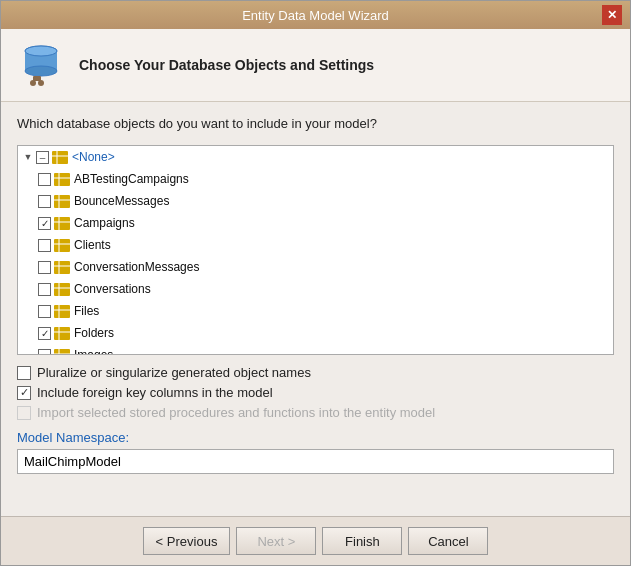  Describe the element at coordinates (316, 462) in the screenshot. I see `namespace-input` at that location.